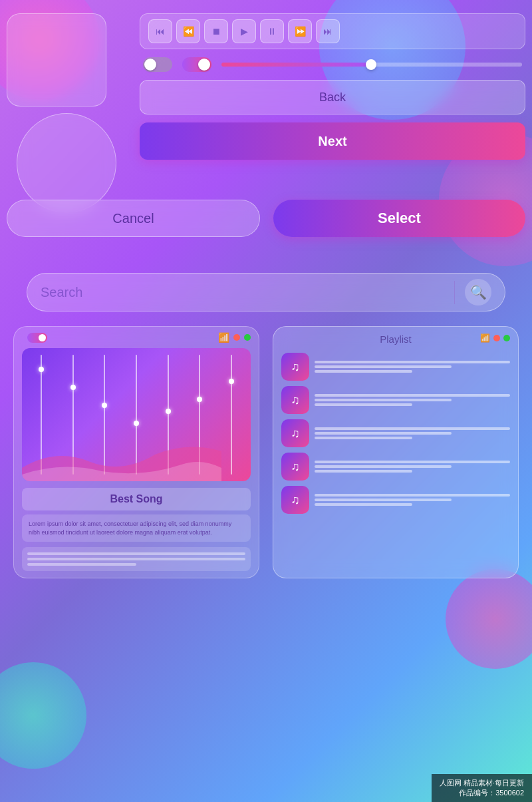 Image resolution: width=532 pixels, height=802 pixels. I want to click on wifi-icon: 📶, so click(223, 337).